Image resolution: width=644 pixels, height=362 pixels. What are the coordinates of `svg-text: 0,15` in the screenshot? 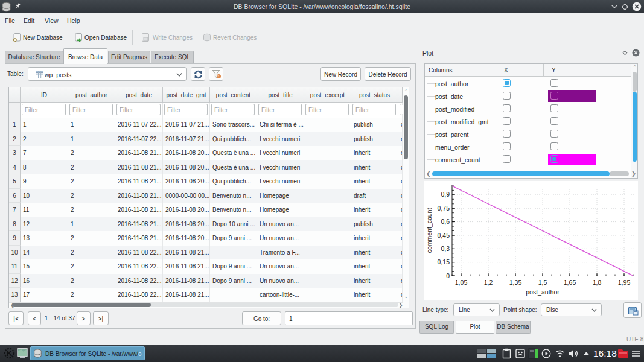 It's located at (444, 262).